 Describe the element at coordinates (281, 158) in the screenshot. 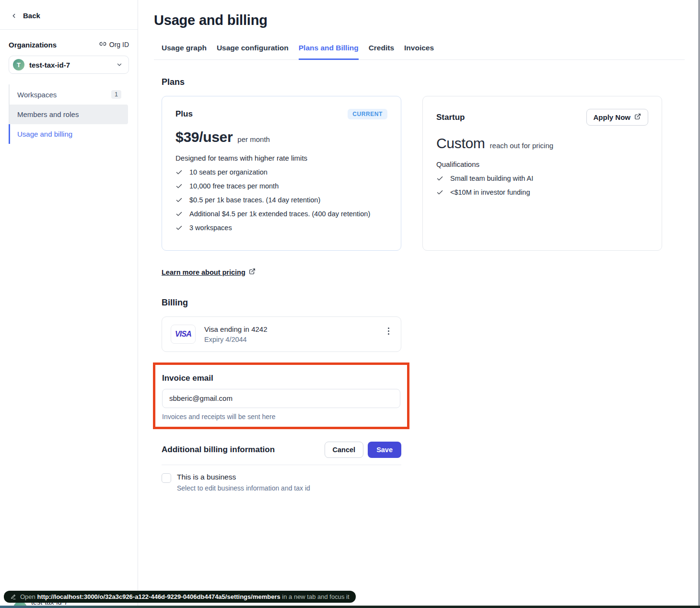

I see `plan-description: Designed for teams with higher rate limi…` at that location.